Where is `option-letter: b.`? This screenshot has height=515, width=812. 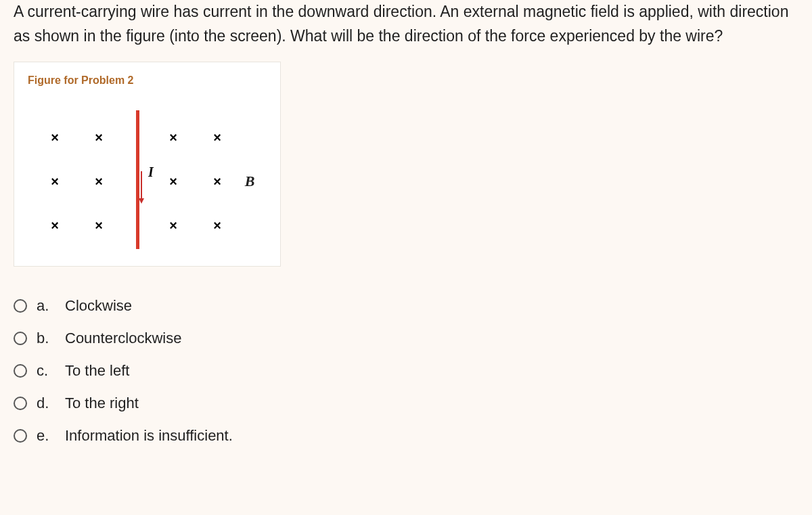
option-letter: b. is located at coordinates (46, 338).